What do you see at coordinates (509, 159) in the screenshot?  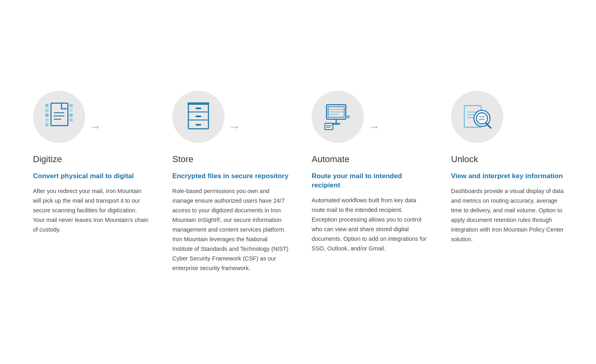 I see `unlock-title: Unlock` at bounding box center [509, 159].